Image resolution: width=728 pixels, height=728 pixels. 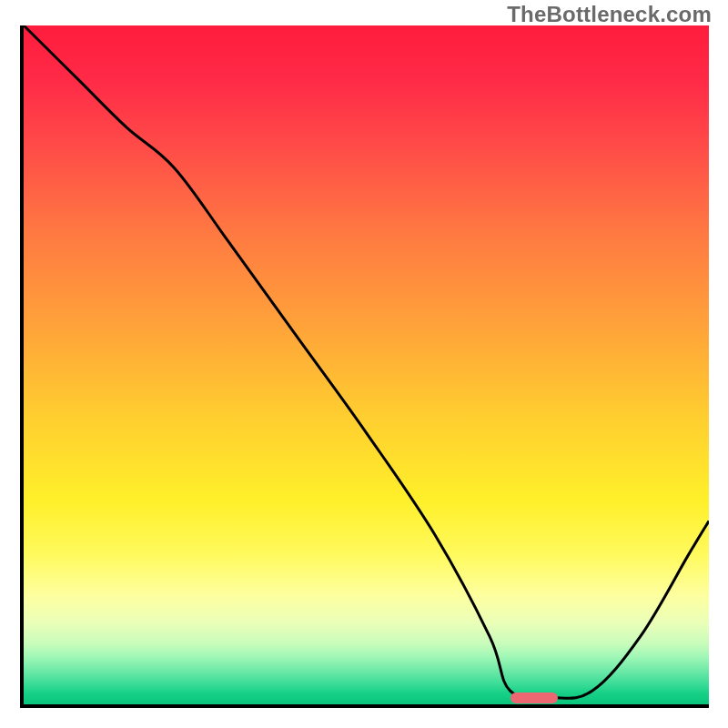 I want to click on watermark-text: TheBottleneck.com, so click(x=610, y=15).